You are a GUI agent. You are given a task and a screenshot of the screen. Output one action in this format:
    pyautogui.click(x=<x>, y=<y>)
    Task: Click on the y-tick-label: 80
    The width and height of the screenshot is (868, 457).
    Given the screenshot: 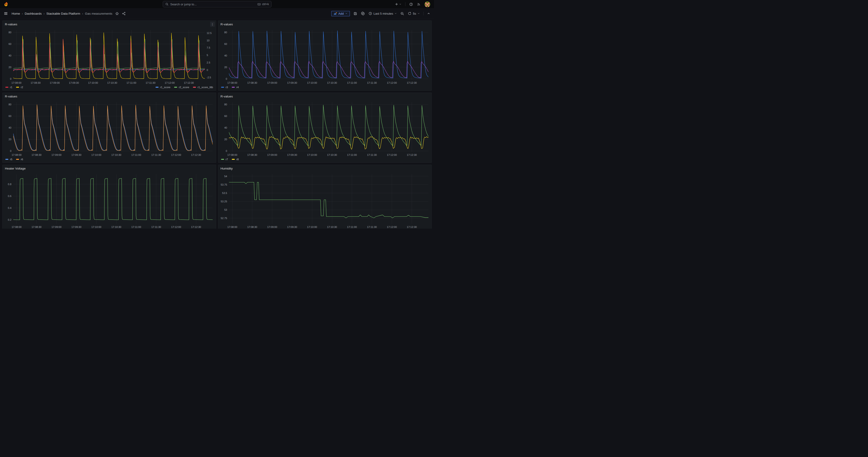 What is the action you would take?
    pyautogui.click(x=10, y=104)
    